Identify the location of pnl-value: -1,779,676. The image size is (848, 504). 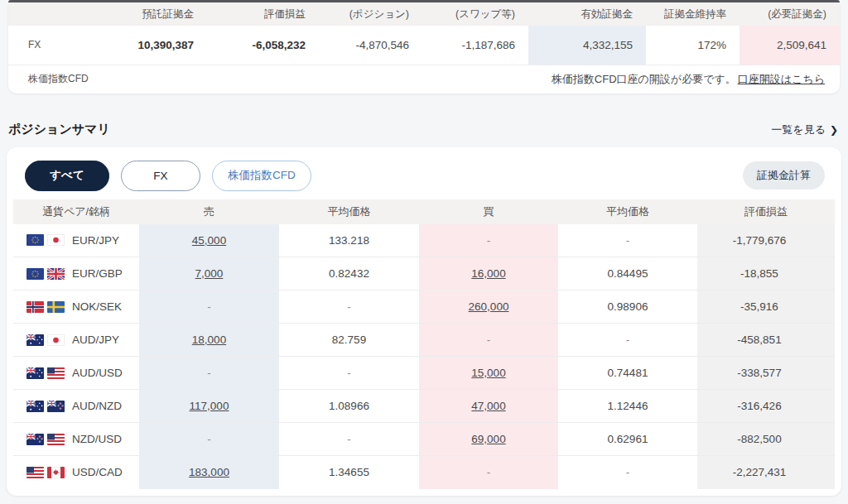
(766, 241).